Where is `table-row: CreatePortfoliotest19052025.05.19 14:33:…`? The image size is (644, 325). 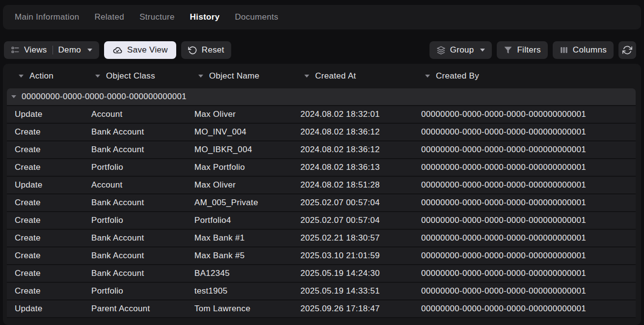 table-row: CreatePortfoliotest19052025.05.19 14:33:… is located at coordinates (321, 292).